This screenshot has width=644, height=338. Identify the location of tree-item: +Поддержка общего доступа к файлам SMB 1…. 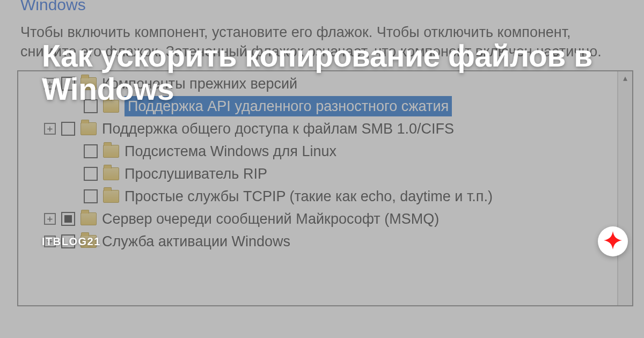
(318, 129).